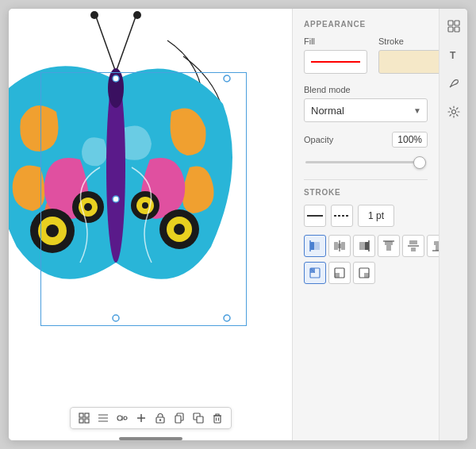  Describe the element at coordinates (409, 41) in the screenshot. I see `stroke-label: Stroke` at that location.